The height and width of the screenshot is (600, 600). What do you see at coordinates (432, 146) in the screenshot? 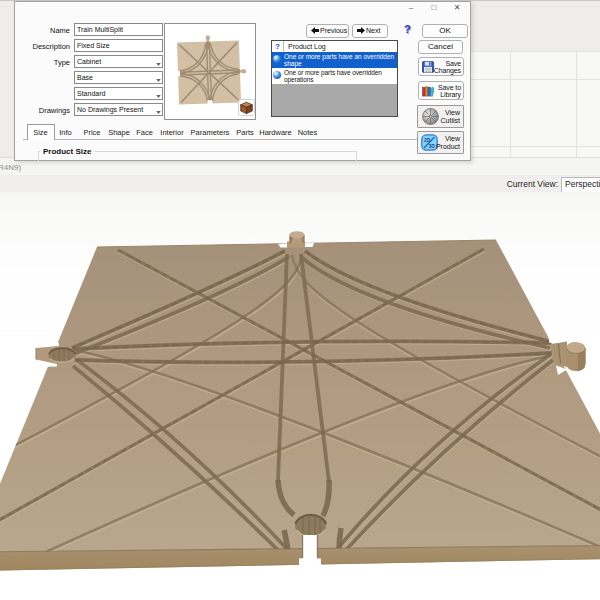
I see `svg-text: 3D` at bounding box center [432, 146].